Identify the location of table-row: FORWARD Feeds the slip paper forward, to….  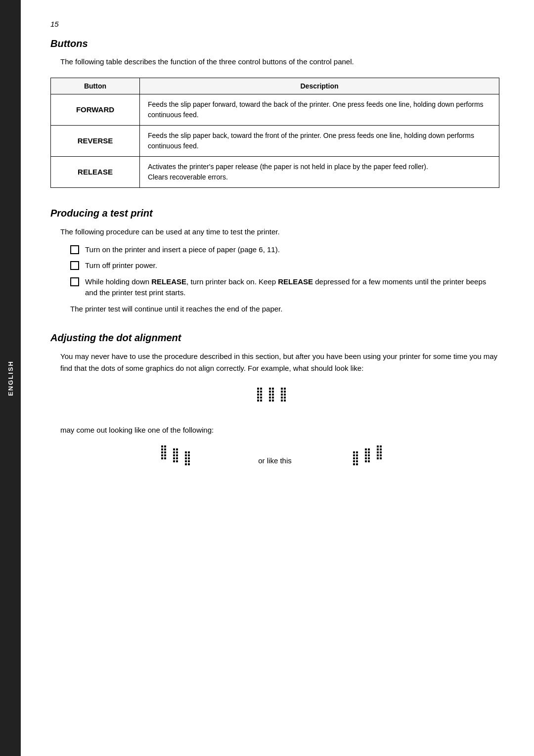
(275, 110).